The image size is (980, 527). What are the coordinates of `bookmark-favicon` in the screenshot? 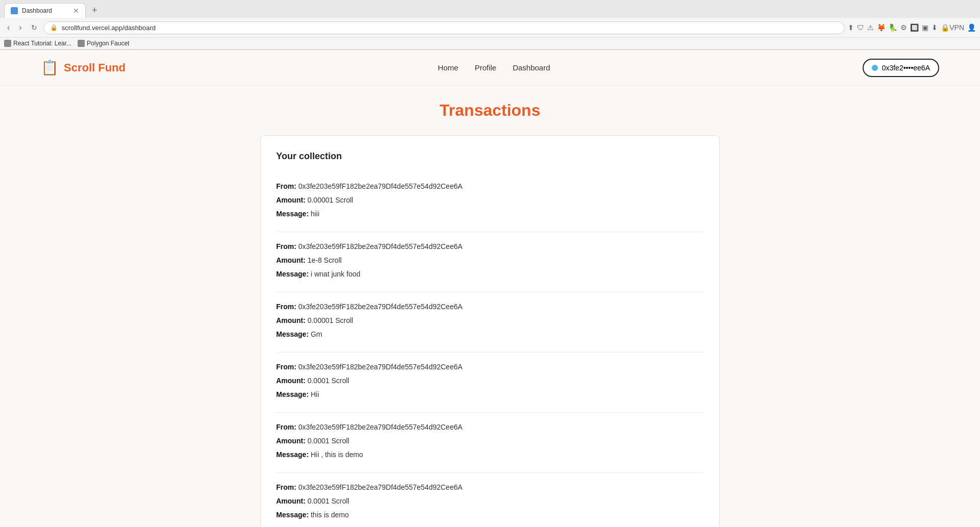 It's located at (8, 43).